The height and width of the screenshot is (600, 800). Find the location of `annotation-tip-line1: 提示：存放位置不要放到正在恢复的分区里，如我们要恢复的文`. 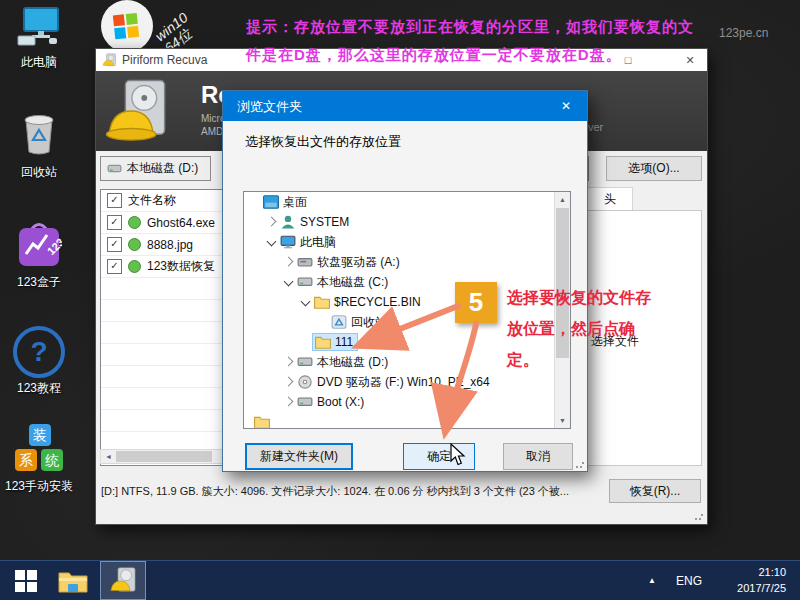

annotation-tip-line1: 提示：存放位置不要放到正在恢复的分区里，如我们要恢复的文 is located at coordinates (470, 28).